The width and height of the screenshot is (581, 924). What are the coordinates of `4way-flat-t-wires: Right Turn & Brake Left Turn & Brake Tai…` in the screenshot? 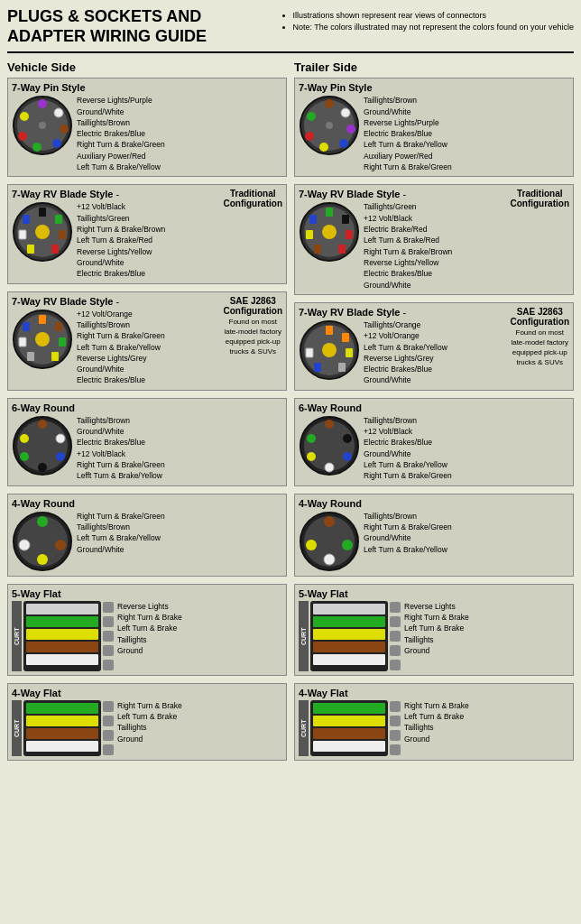 It's located at (437, 722).